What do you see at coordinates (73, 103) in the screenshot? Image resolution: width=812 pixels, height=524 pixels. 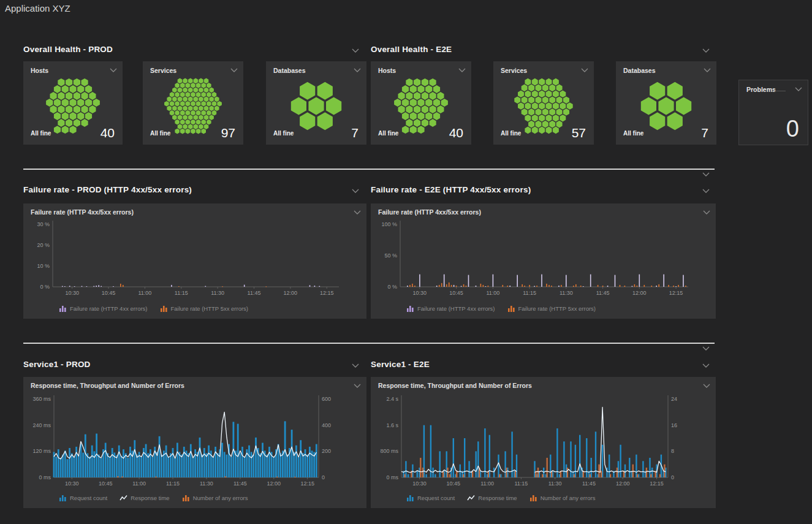 I see `health-tile-hosts-prod: HostsAll fine40` at bounding box center [73, 103].